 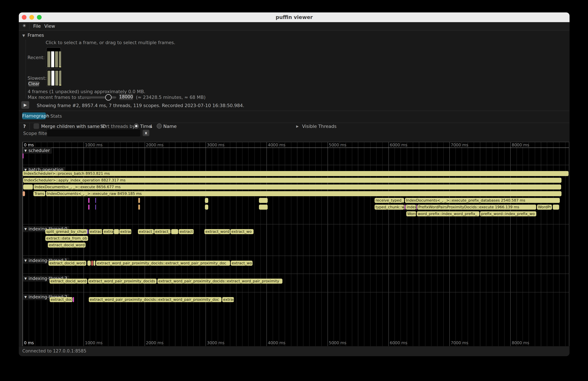 I want to click on flame-span: IndexDocuments<_, _>::execute_raw 8459.1…, so click(x=304, y=194).